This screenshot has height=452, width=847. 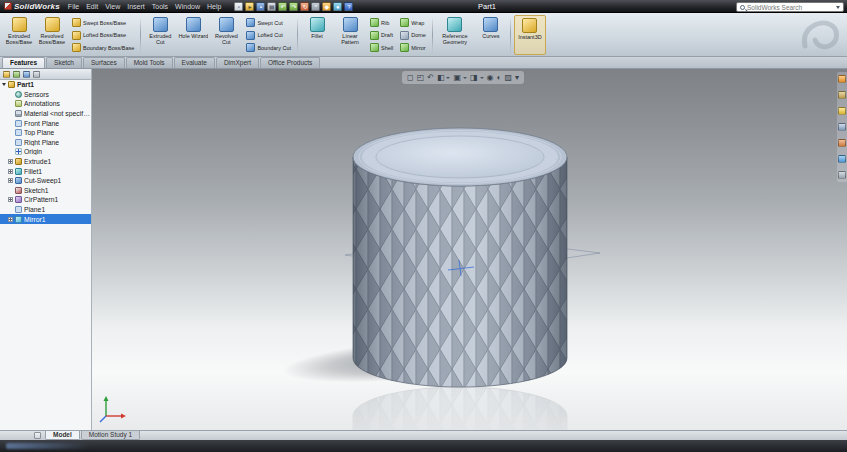 I want to click on menu-window: Window, so click(x=188, y=6).